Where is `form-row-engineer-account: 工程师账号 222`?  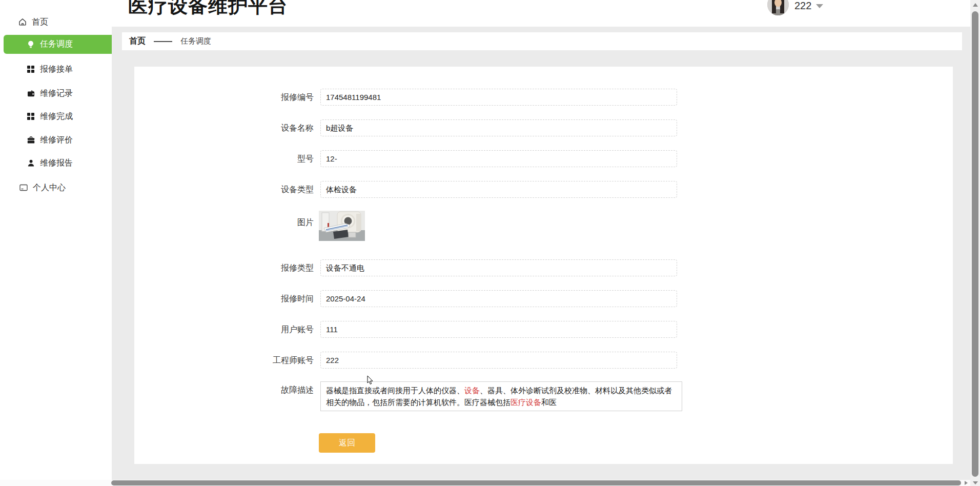
form-row-engineer-account: 工程师账号 222 is located at coordinates (442, 360).